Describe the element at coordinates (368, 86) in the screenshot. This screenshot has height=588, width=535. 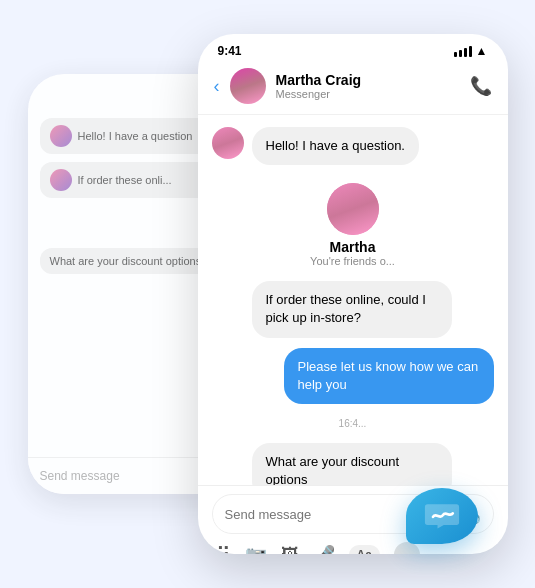
I see `header-info: Martha Craig Messenger` at that location.